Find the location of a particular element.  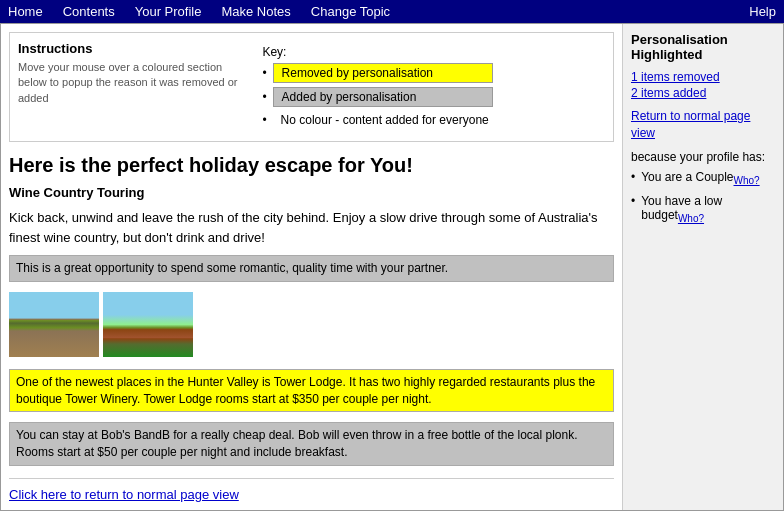

instructions-title: Instructions is located at coordinates (132, 48).